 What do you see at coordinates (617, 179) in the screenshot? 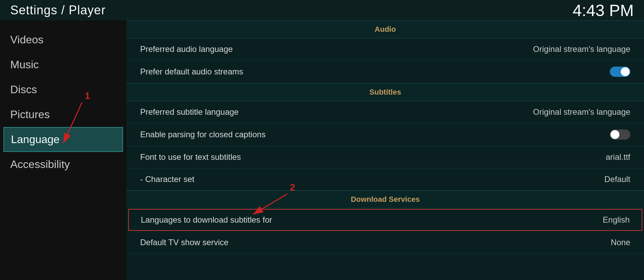
I see `character-set-value: Default` at bounding box center [617, 179].